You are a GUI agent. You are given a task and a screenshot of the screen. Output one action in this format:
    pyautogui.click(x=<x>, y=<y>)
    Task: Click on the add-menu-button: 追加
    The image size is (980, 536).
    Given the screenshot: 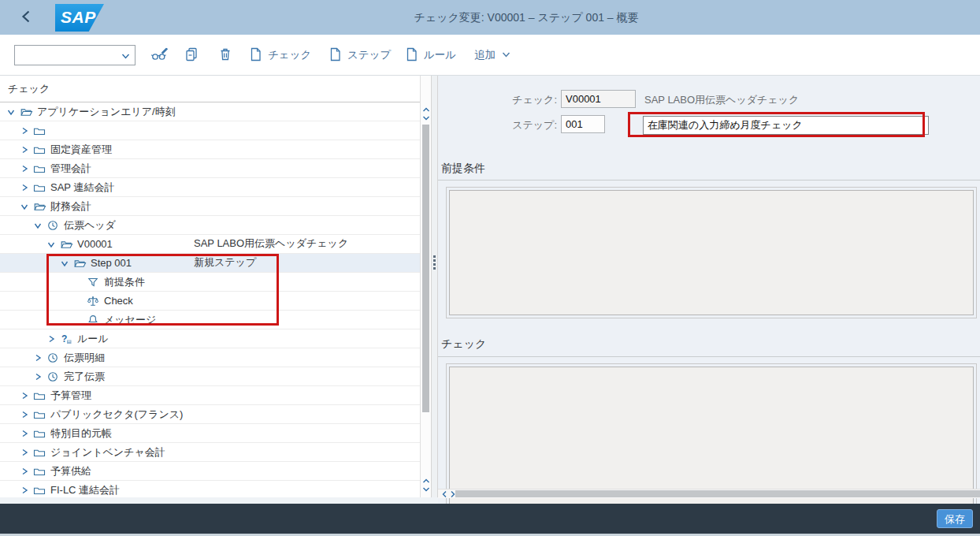 What is the action you would take?
    pyautogui.click(x=493, y=55)
    